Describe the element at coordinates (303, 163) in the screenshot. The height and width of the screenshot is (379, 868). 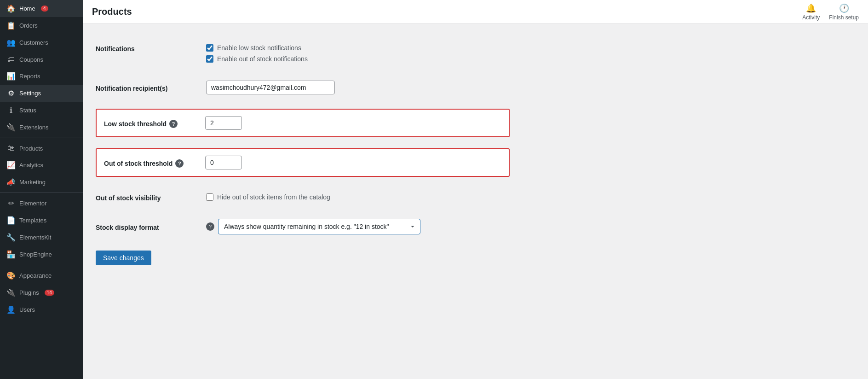
I see `out-of-stock-threshold-row: Out of stock threshold ?` at that location.